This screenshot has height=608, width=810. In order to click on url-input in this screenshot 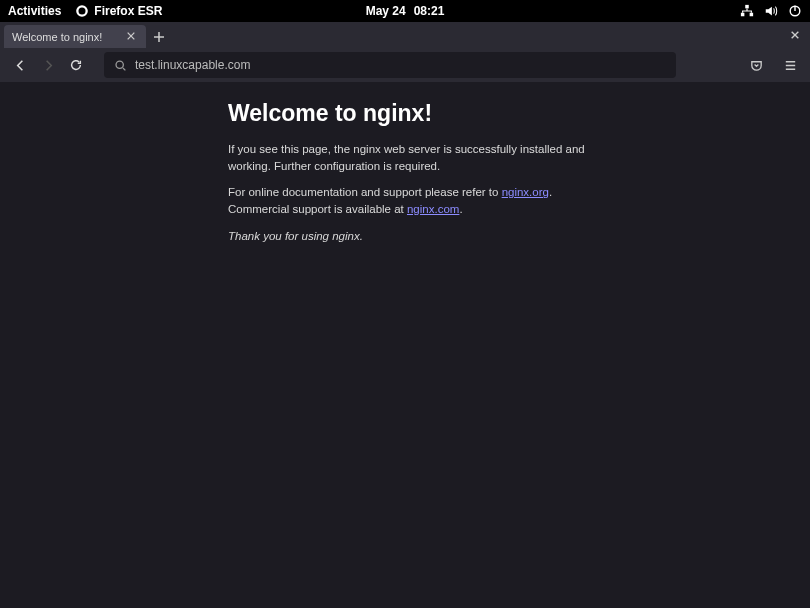, I will do `click(400, 65)`.